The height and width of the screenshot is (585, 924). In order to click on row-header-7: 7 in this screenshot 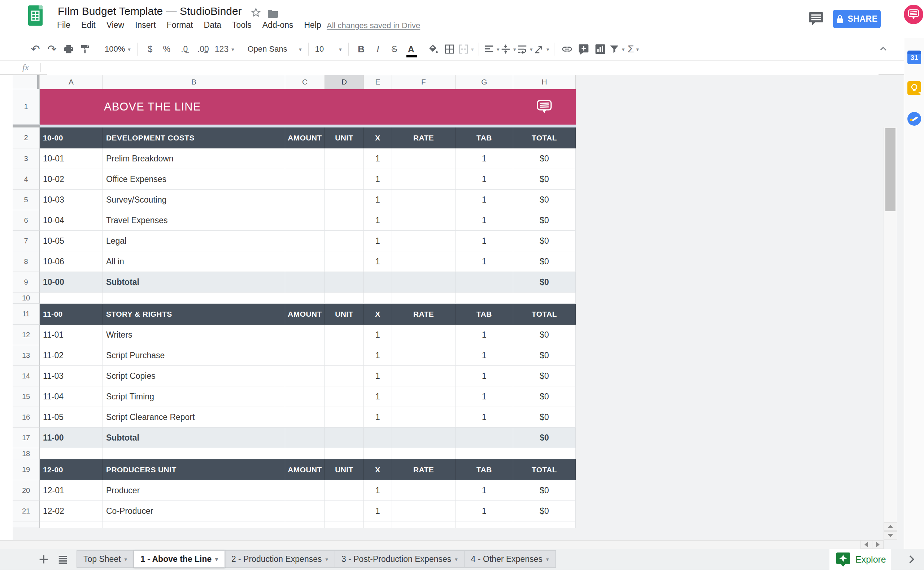, I will do `click(26, 241)`.